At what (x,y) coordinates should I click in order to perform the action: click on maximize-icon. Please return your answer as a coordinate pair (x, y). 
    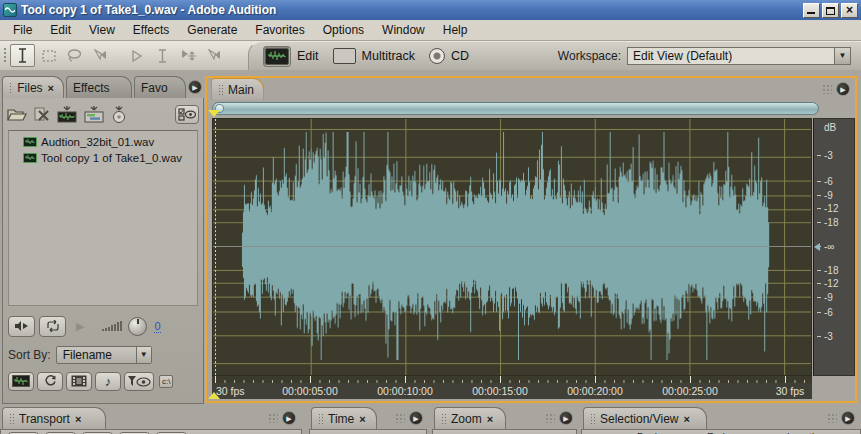
    Looking at the image, I should click on (830, 11).